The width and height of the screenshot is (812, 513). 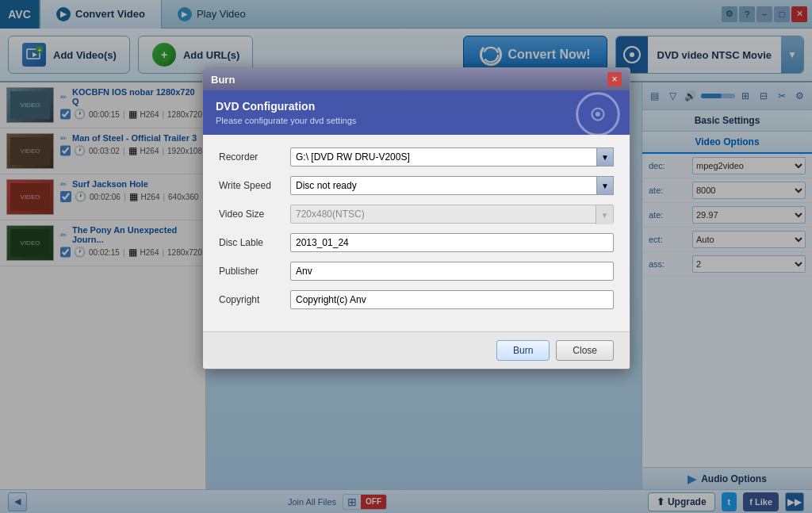 What do you see at coordinates (416, 271) in the screenshot?
I see `dialog-row-publisher: Publisher` at bounding box center [416, 271].